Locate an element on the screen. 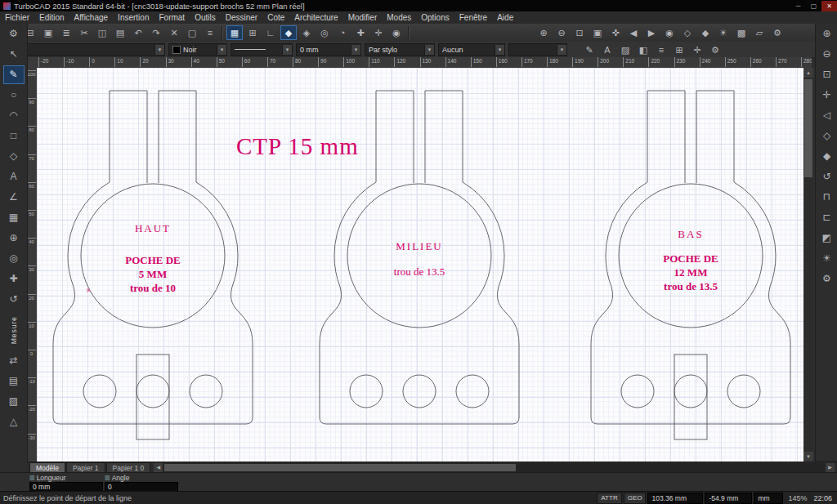 Image resolution: width=837 pixels, height=504 pixels. horizontal-scroll-thumb is located at coordinates (340, 467).